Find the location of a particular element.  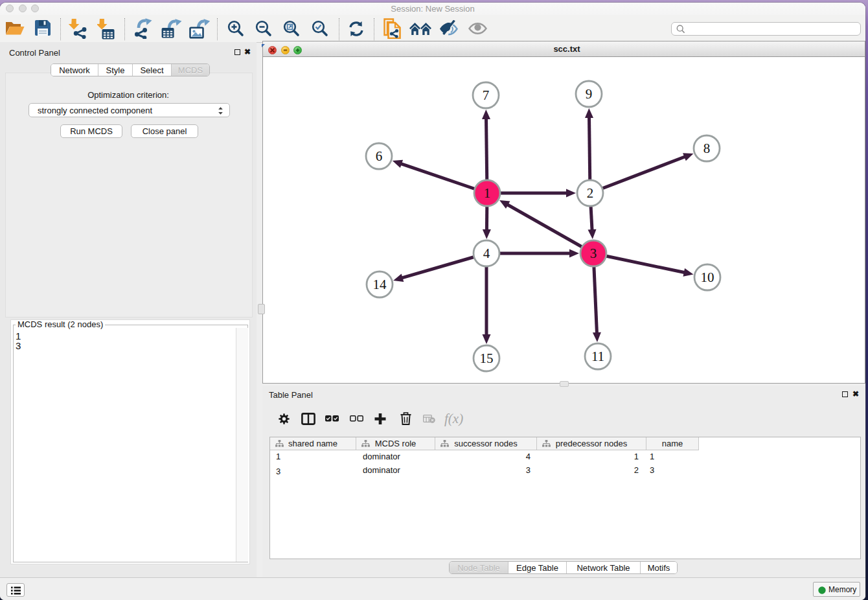

svg-text: 15 is located at coordinates (487, 358).